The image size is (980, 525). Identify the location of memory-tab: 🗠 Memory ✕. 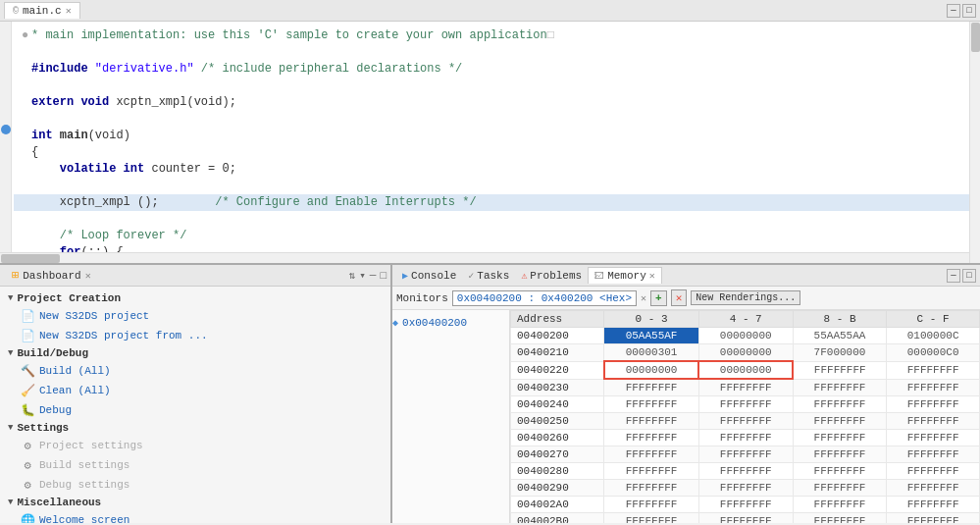
(625, 275).